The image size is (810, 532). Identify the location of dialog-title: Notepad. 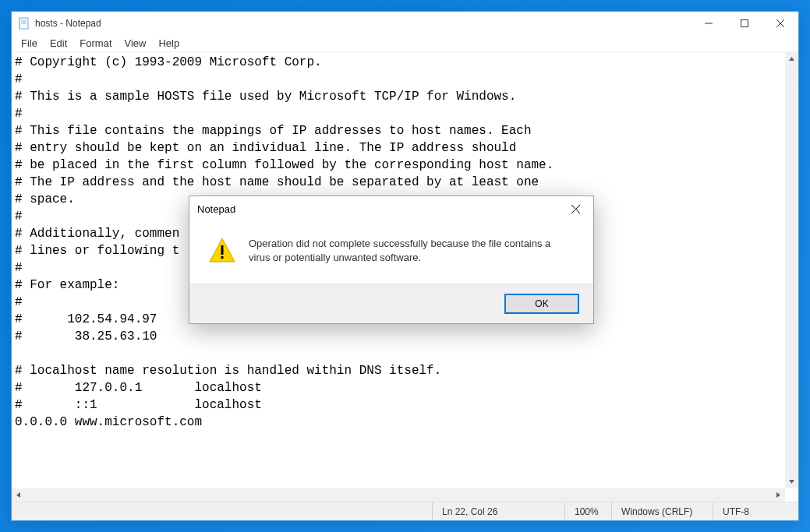
(377, 209).